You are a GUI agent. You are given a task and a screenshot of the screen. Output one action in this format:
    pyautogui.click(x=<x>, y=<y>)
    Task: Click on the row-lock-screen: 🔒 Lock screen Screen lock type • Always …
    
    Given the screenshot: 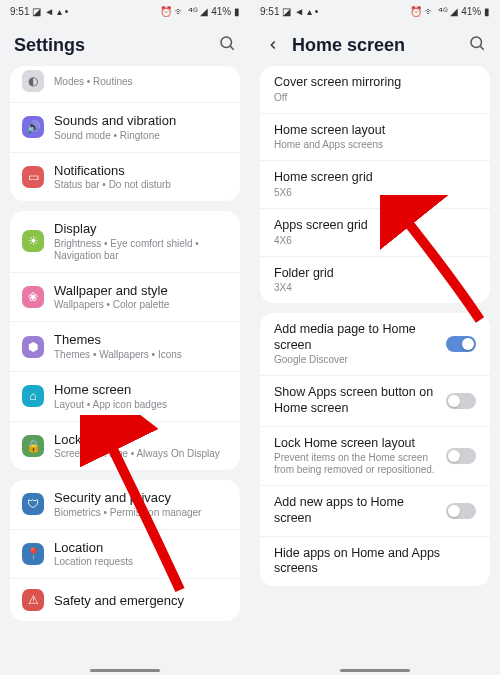 What is the action you would take?
    pyautogui.click(x=125, y=446)
    